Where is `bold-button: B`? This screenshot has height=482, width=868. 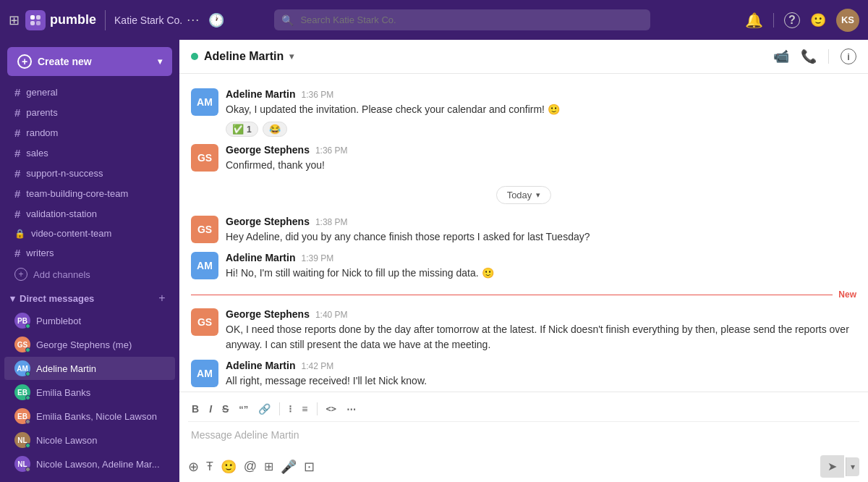
bold-button: B is located at coordinates (195, 409).